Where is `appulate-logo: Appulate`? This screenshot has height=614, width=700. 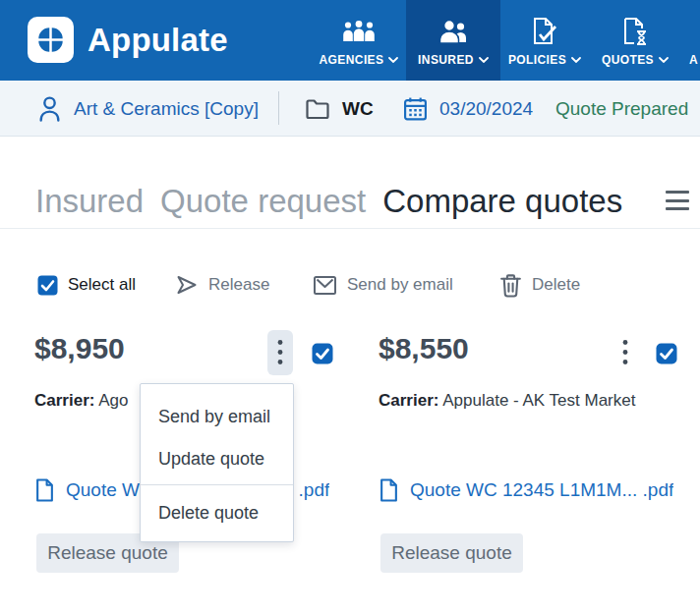
appulate-logo: Appulate is located at coordinates (128, 39).